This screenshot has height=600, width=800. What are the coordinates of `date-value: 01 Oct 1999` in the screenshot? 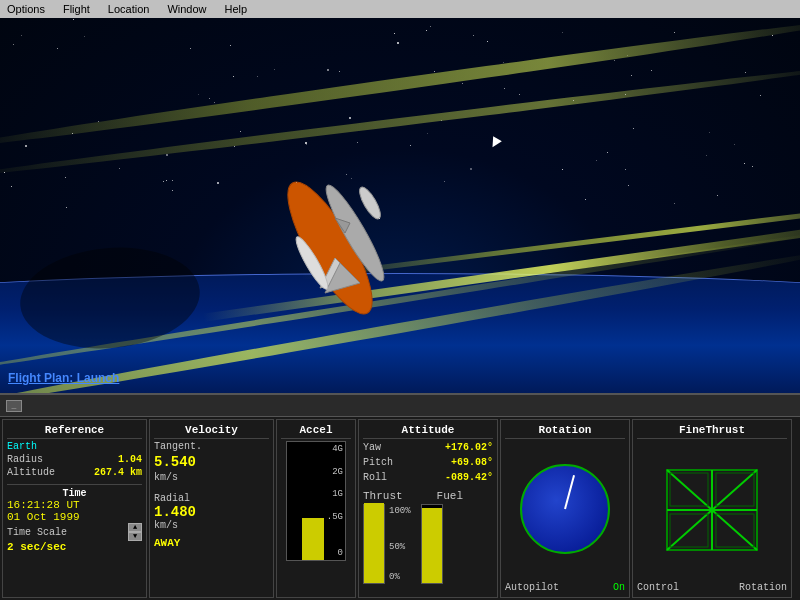 It's located at (74, 517).